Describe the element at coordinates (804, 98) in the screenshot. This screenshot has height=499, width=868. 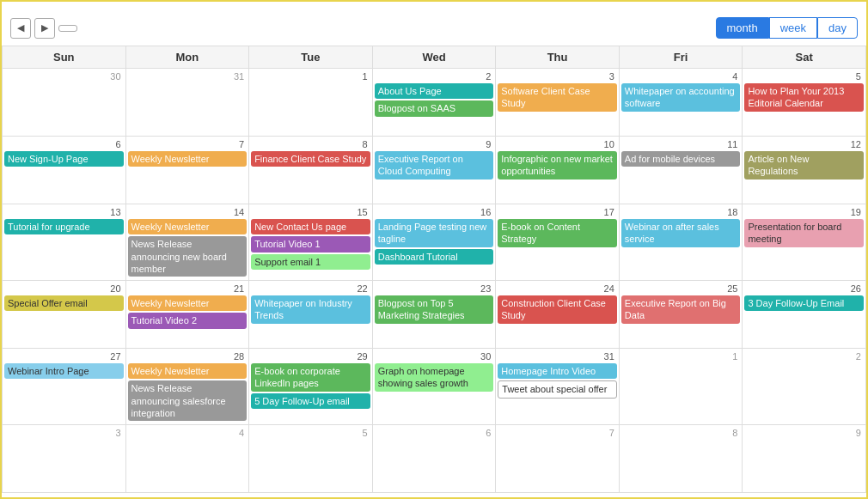
I see `calendar-event: How to Plan Your 2013 Editorial Calendar` at that location.